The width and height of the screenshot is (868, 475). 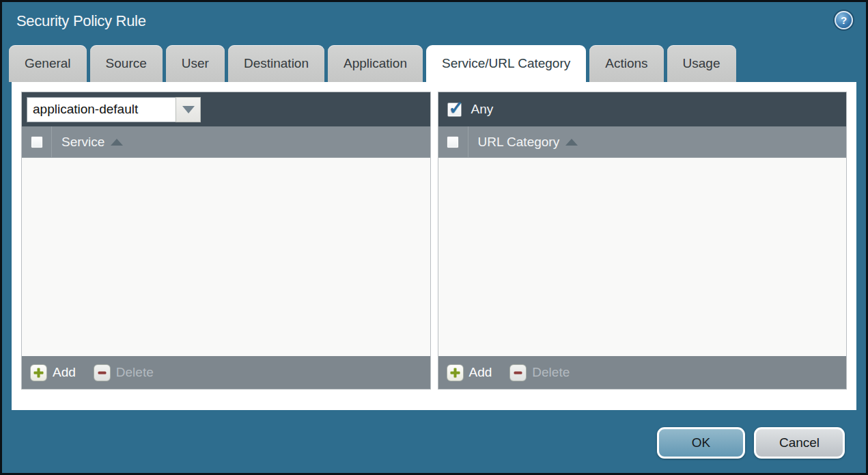 I want to click on url-category-select-all-cell, so click(x=453, y=142).